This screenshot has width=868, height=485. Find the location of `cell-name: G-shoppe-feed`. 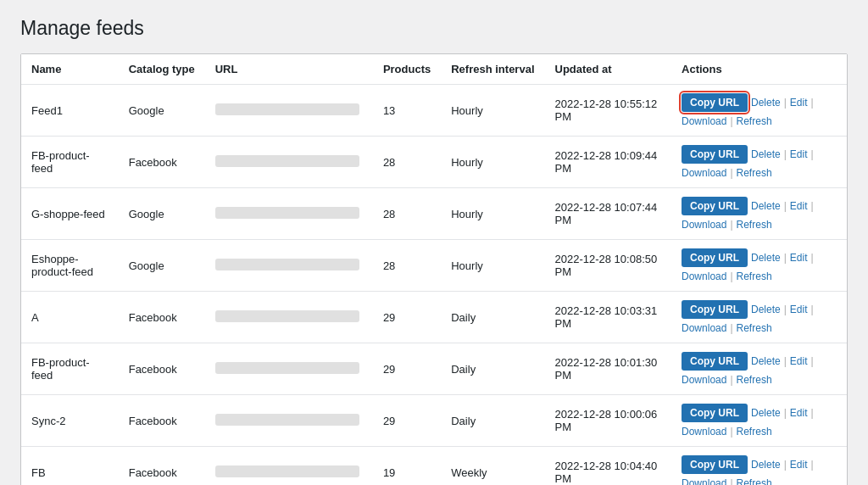

cell-name: G-shoppe-feed is located at coordinates (70, 214).